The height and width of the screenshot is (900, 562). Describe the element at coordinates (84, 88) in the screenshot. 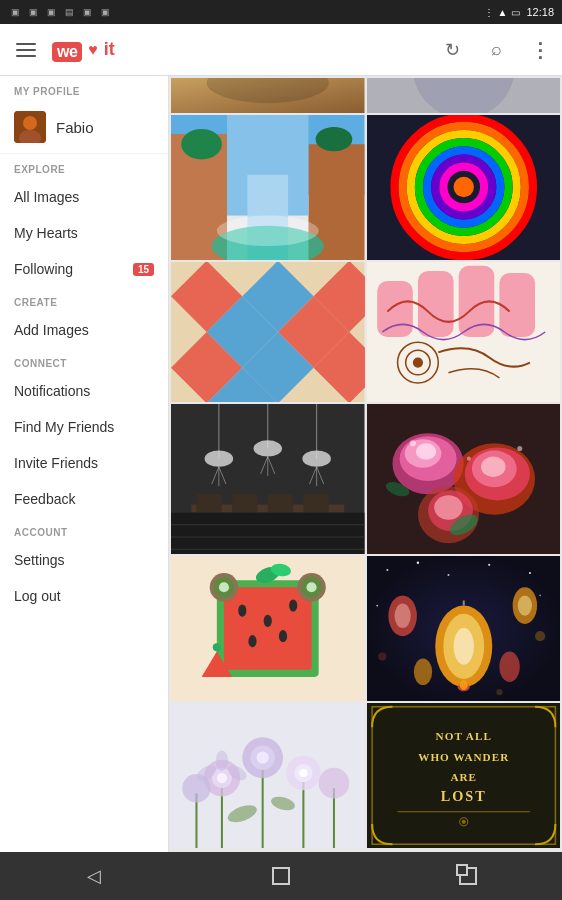

I see `my-profile-label: MY PROFILE` at that location.